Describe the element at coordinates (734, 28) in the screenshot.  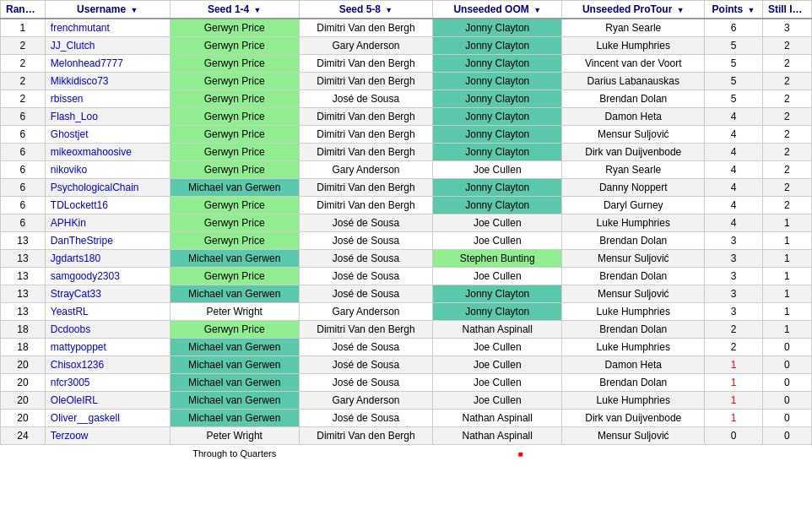
I see `cell-points: 6` at that location.